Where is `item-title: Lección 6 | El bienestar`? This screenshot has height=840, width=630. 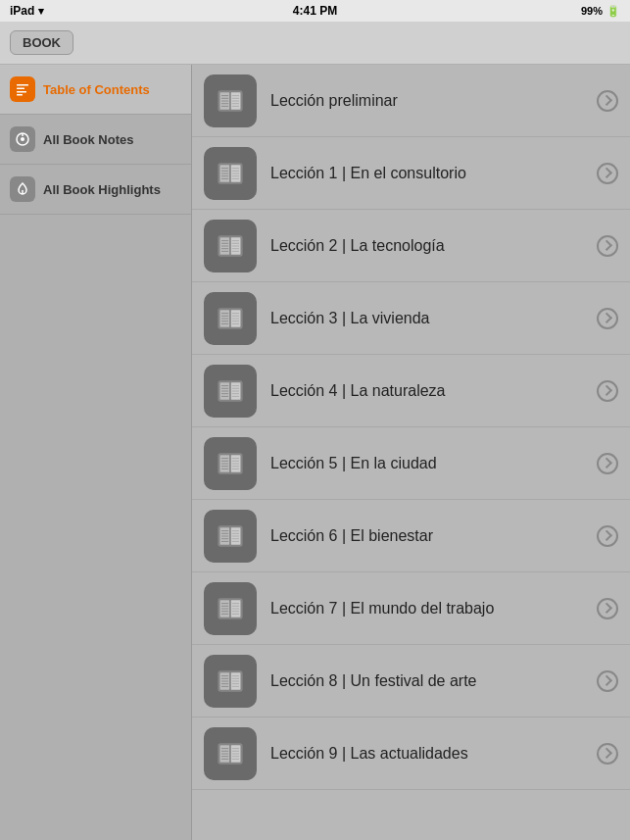
item-title: Lección 6 | El bienestar is located at coordinates (429, 536).